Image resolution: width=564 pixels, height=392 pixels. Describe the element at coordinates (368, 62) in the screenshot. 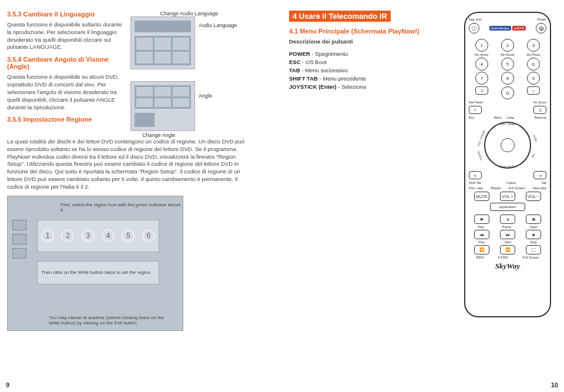

I see `kv-esc: ESC - OS Boot` at that location.